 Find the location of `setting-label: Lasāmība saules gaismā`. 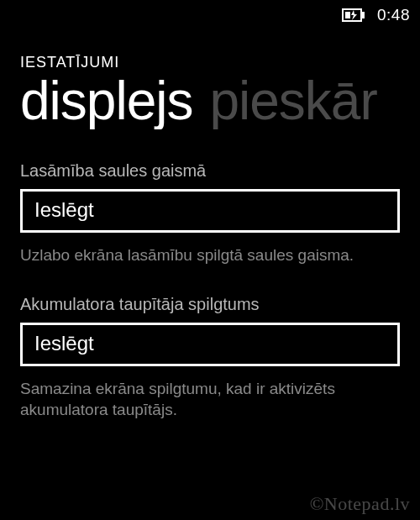

setting-label: Lasāmība saules gaismā is located at coordinates (210, 171).